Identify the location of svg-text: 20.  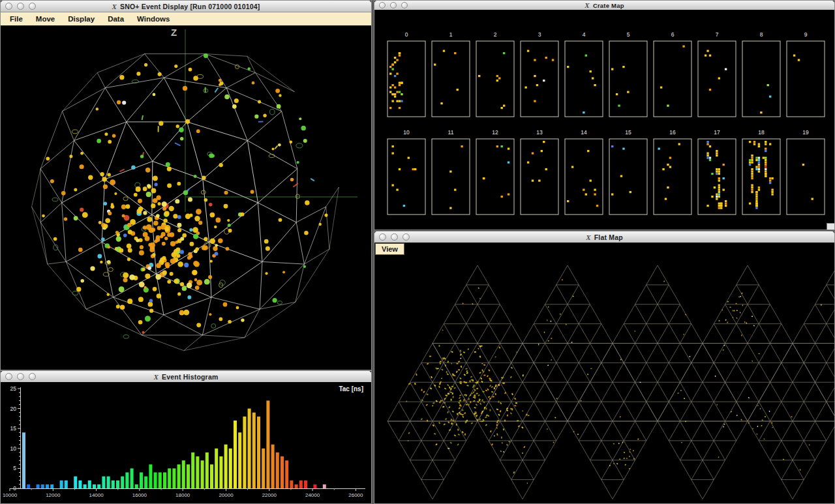
(14, 409).